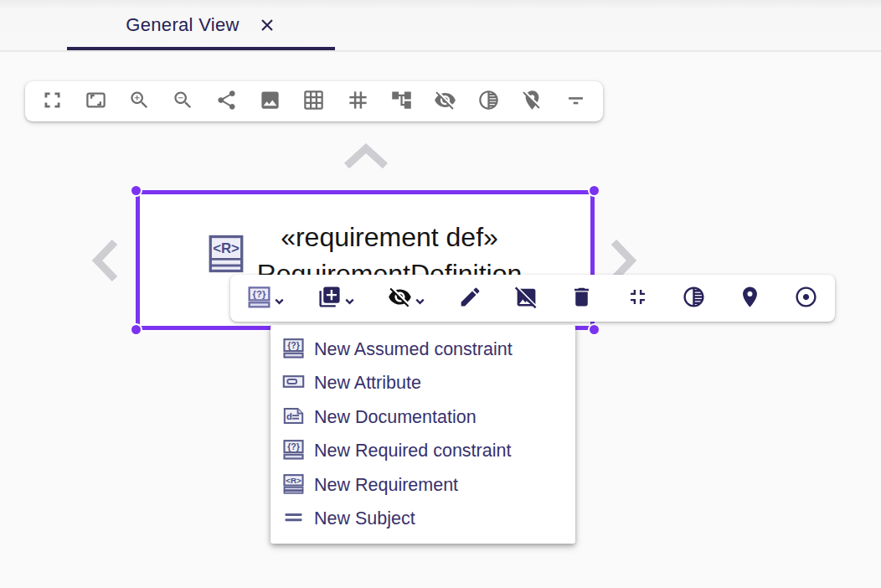  Describe the element at coordinates (400, 298) in the screenshot. I see `hide-element-icon` at that location.